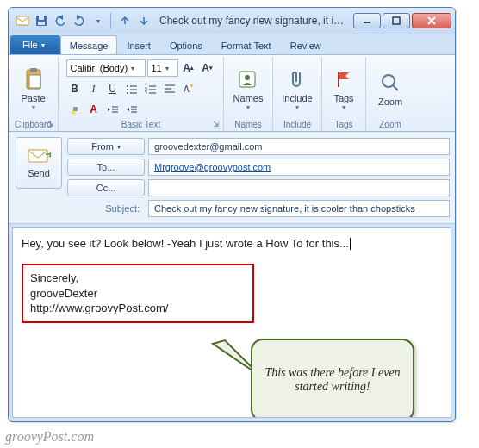 The width and height of the screenshot is (479, 448). I want to click on group-label: Basic Text, so click(141, 125).